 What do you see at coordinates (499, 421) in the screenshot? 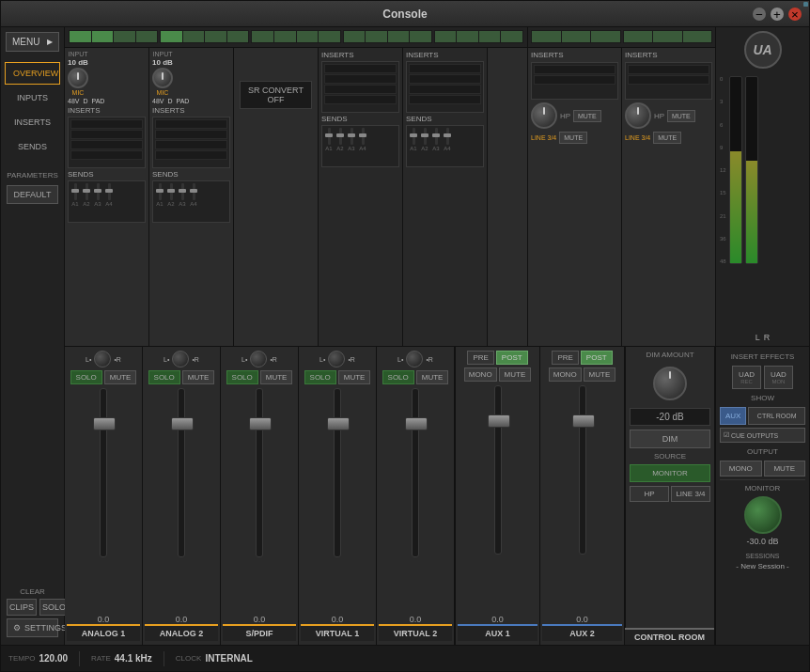
I see `fader-thumb-aux1` at bounding box center [499, 421].